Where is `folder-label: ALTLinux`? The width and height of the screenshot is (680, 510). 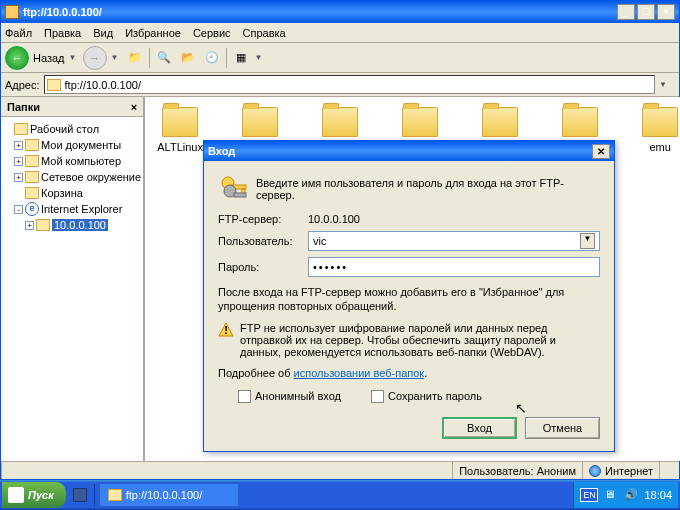
folder-label: ALTLinux is located at coordinates (180, 147).